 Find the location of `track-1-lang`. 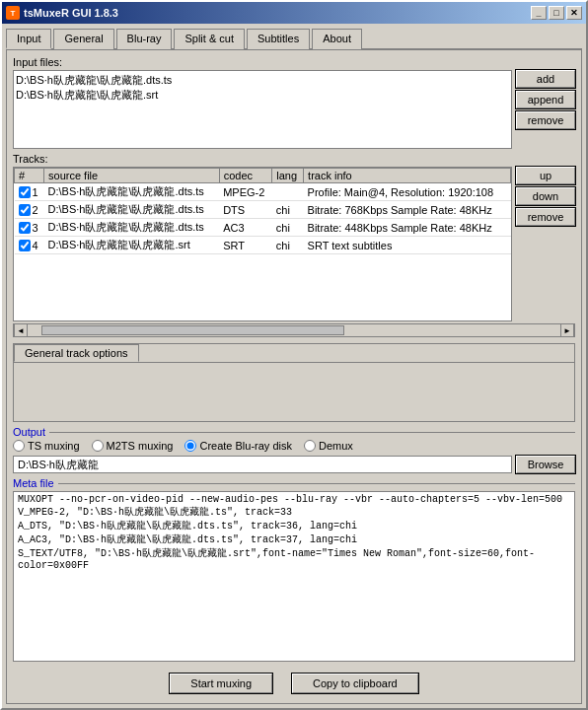

track-1-lang is located at coordinates (288, 192).